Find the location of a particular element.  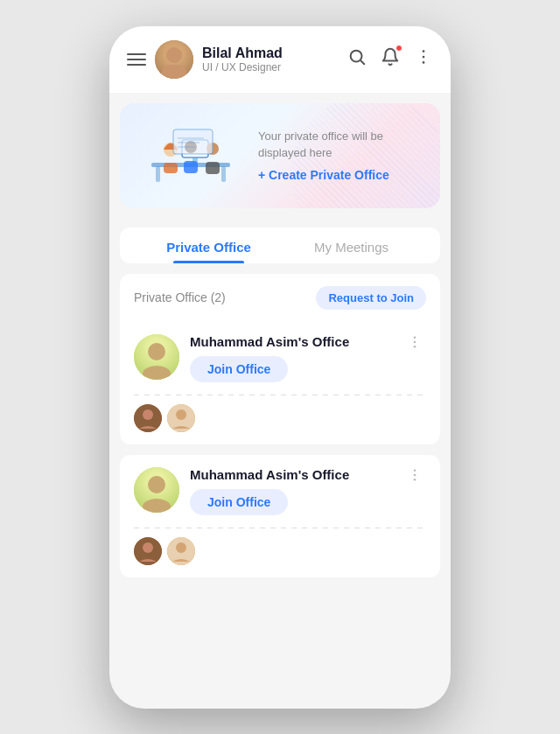

banner-description: Your private office will be displayed he… is located at coordinates (342, 144).